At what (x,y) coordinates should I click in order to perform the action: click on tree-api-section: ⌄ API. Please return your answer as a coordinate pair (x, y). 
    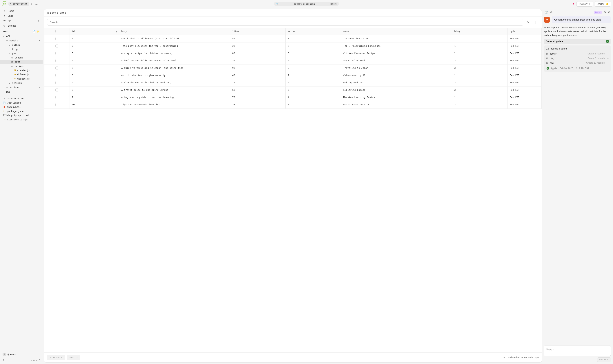
    Looking at the image, I should click on (21, 36).